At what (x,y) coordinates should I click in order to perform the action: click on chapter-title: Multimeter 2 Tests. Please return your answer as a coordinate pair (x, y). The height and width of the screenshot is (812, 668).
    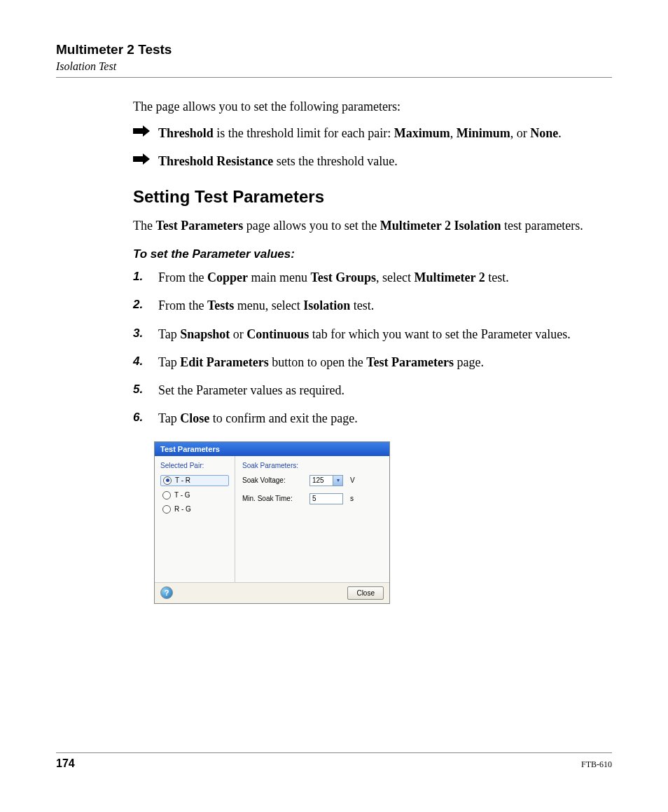
    Looking at the image, I should click on (334, 50).